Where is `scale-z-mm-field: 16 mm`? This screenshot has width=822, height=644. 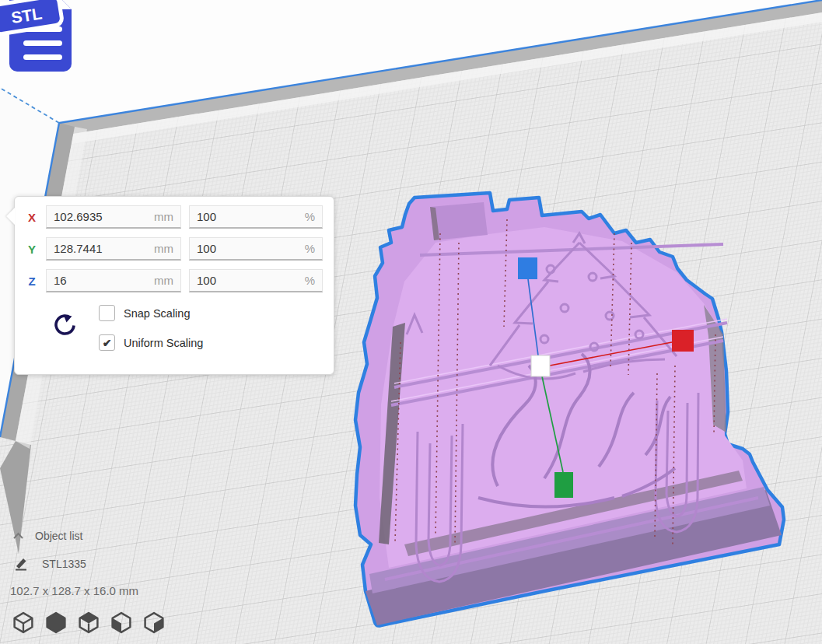
scale-z-mm-field: 16 mm is located at coordinates (114, 281).